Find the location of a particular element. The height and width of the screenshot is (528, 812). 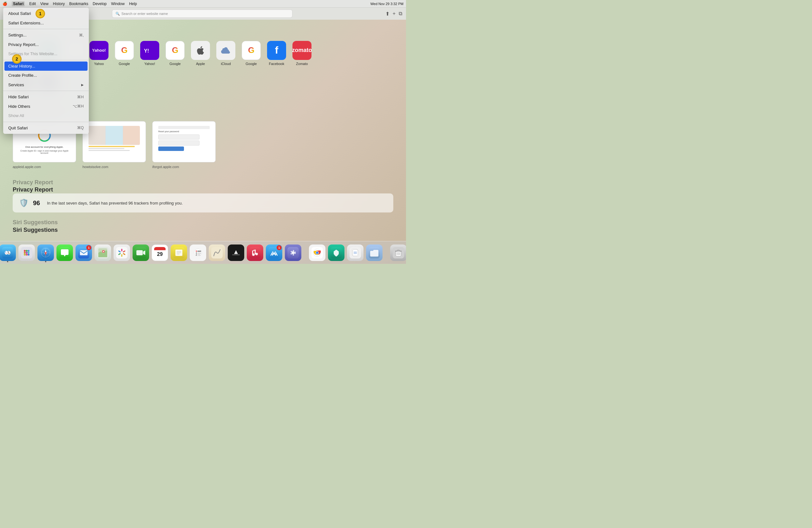

menu-item-privacy-report: Privacy Report... is located at coordinates (46, 45).